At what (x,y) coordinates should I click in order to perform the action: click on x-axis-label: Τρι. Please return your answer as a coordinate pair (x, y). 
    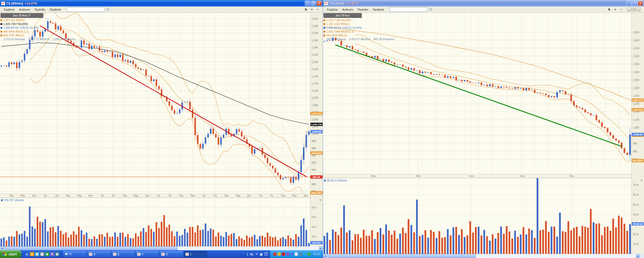
    Looking at the image, I should click on (204, 196).